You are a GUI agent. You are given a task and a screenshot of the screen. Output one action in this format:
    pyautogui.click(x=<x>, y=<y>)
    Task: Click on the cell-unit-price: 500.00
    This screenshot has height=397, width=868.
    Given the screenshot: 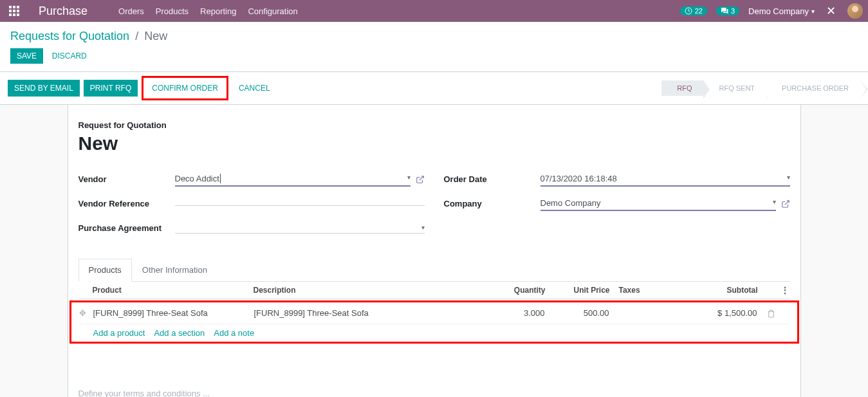 What is the action you would take?
    pyautogui.click(x=577, y=313)
    